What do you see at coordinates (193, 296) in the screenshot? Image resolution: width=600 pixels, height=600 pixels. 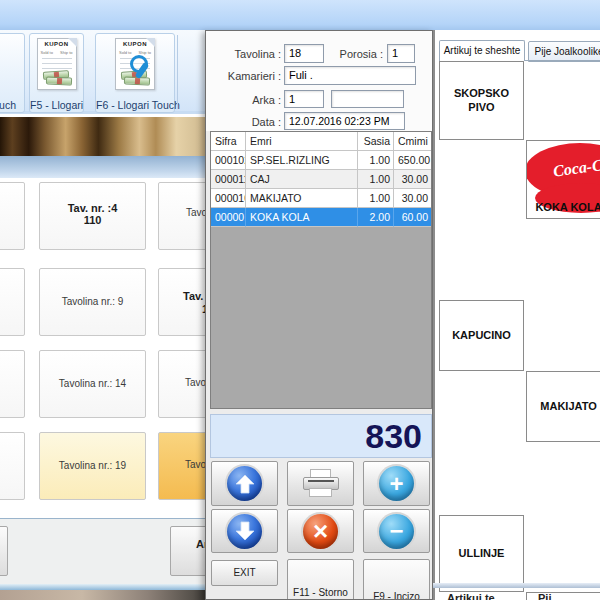 I see `table-button-10-label-line1: Tav.` at bounding box center [193, 296].